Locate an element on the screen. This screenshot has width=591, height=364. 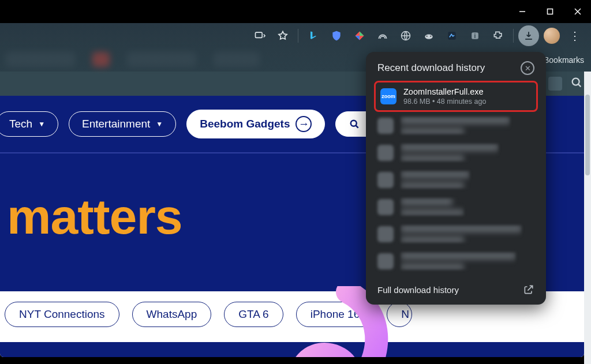
full-history-link: Full download history is located at coordinates (418, 290).